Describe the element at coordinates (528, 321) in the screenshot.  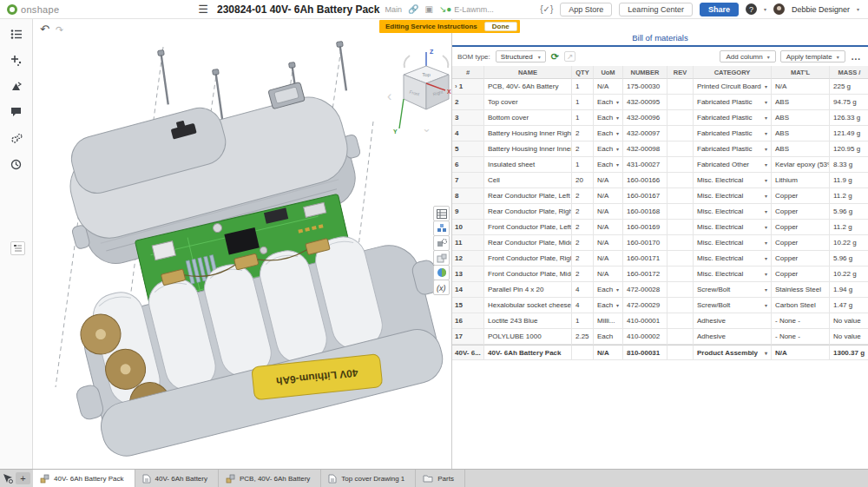
I see `cell-name: Loctite 243 Blue` at that location.